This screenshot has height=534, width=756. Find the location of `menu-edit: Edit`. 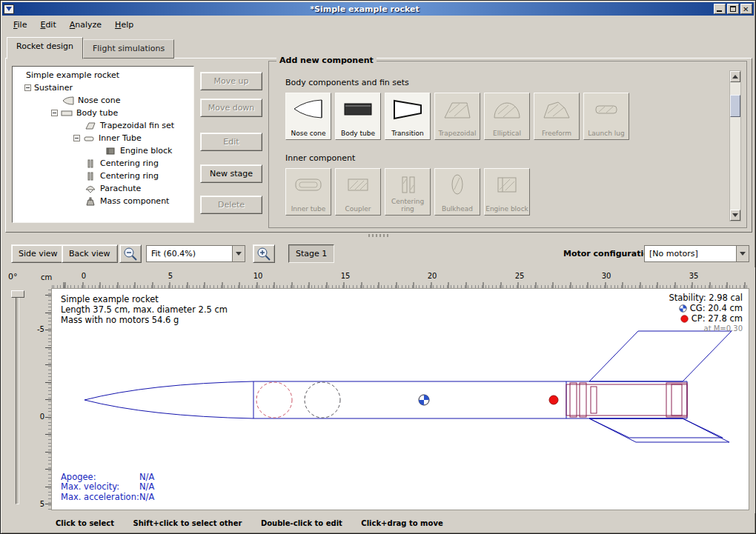

menu-edit: Edit is located at coordinates (47, 25).